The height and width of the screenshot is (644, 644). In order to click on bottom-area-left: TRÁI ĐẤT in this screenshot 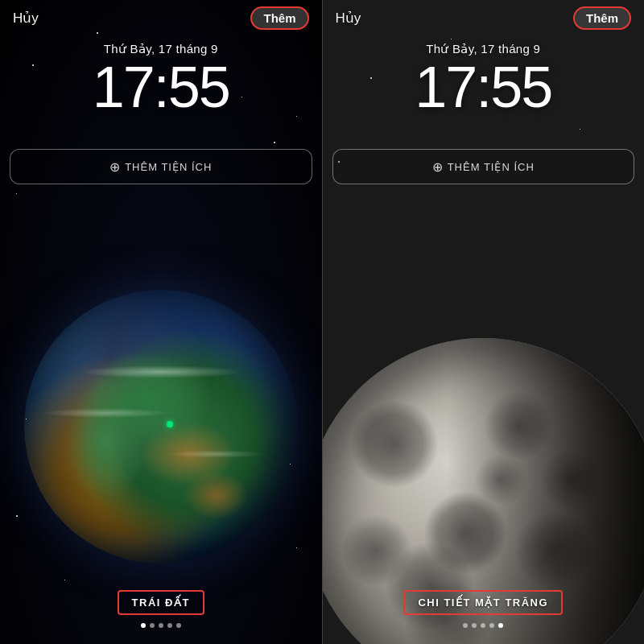, I will do `click(161, 609)`.